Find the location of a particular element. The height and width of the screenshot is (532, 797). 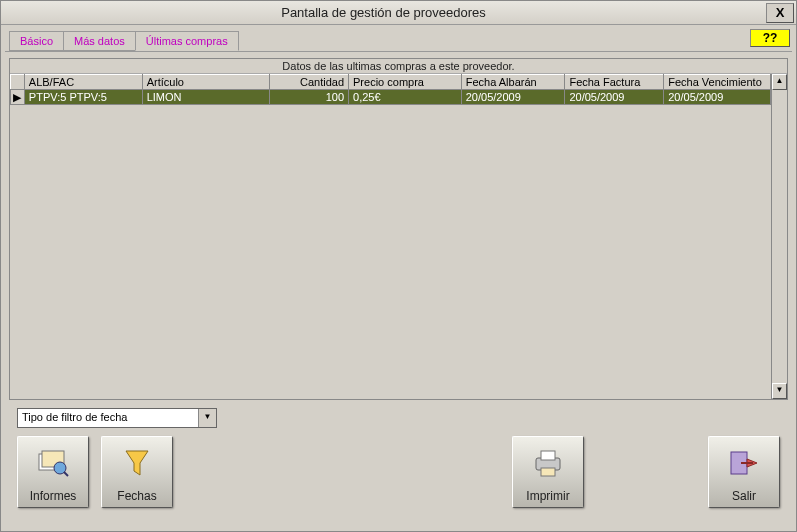

exit-icon is located at coordinates (744, 463).